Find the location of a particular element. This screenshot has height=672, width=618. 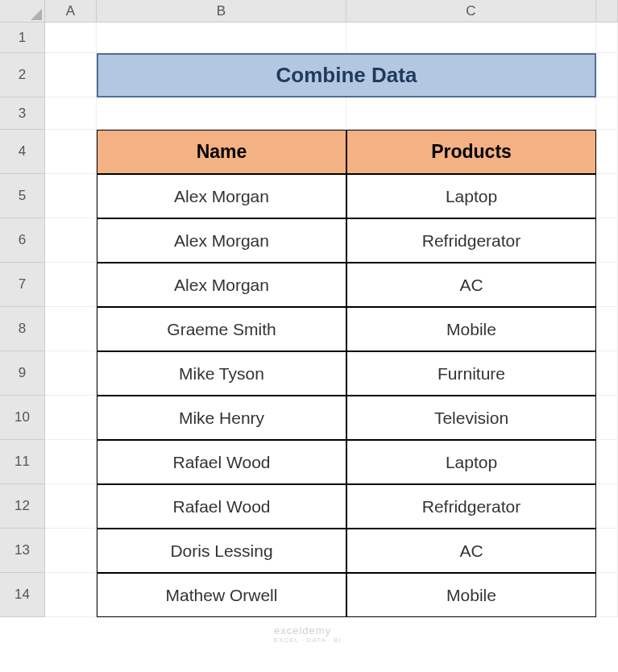

name-cell: Graeme Smith is located at coordinates (222, 329).